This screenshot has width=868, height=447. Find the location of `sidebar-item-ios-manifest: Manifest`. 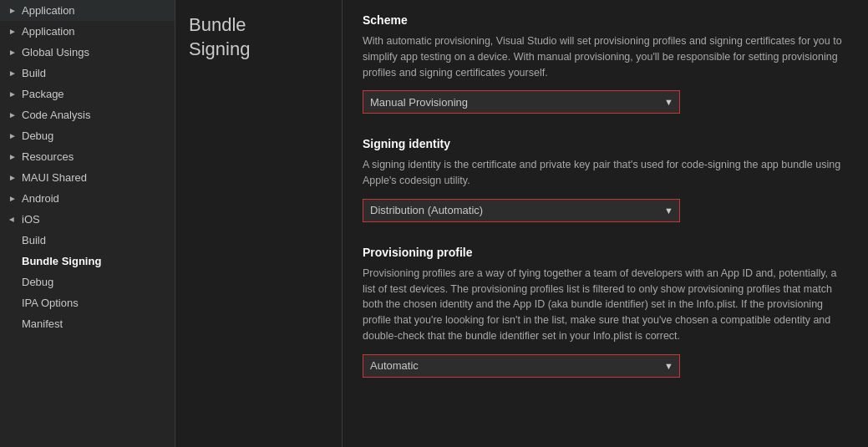

sidebar-item-ios-manifest: Manifest is located at coordinates (95, 324).